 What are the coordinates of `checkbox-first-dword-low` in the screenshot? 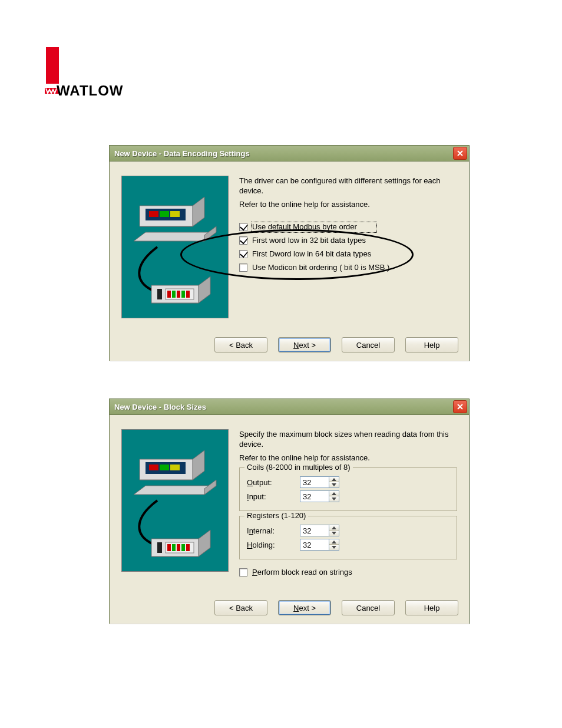 It's located at (243, 254).